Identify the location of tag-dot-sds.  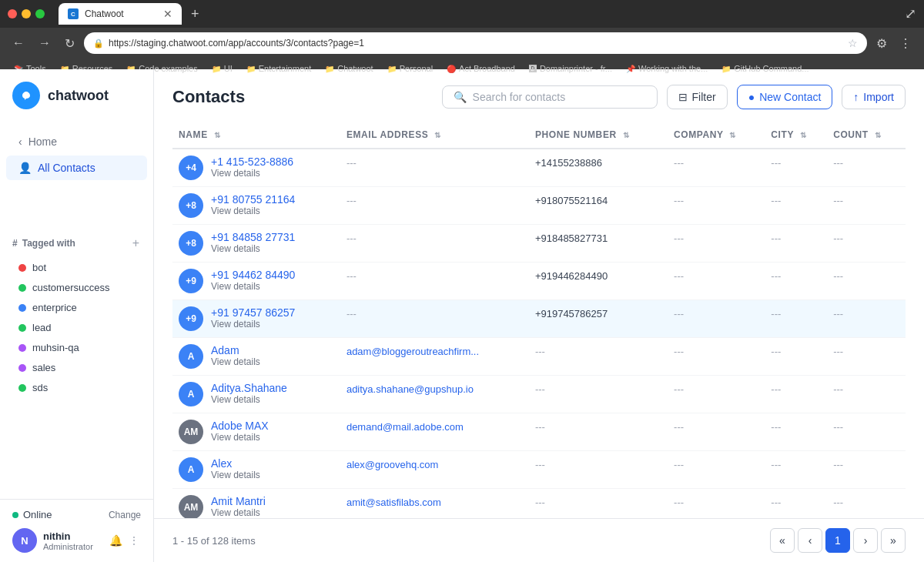
(22, 388).